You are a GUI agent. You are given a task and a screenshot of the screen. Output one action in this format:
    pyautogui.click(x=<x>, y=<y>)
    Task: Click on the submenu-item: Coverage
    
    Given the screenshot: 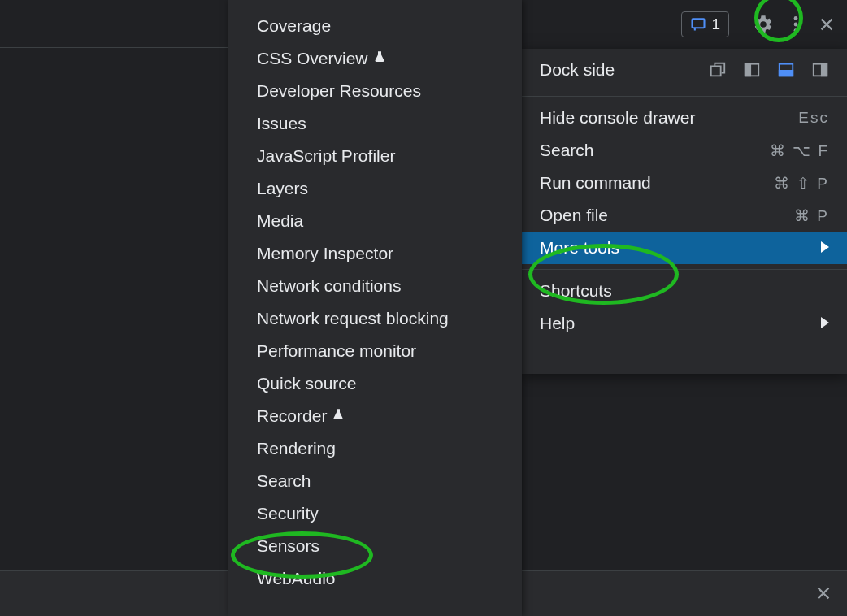 What is the action you would take?
    pyautogui.click(x=375, y=26)
    